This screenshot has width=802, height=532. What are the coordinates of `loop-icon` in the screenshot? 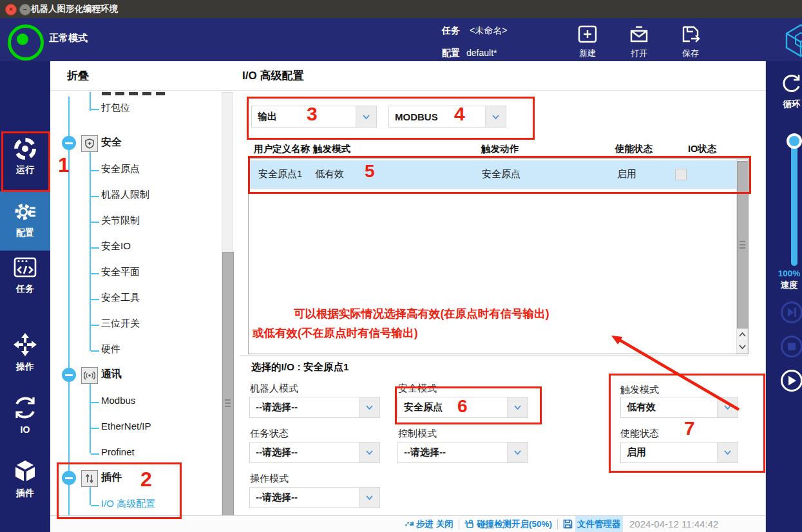 It's located at (791, 84).